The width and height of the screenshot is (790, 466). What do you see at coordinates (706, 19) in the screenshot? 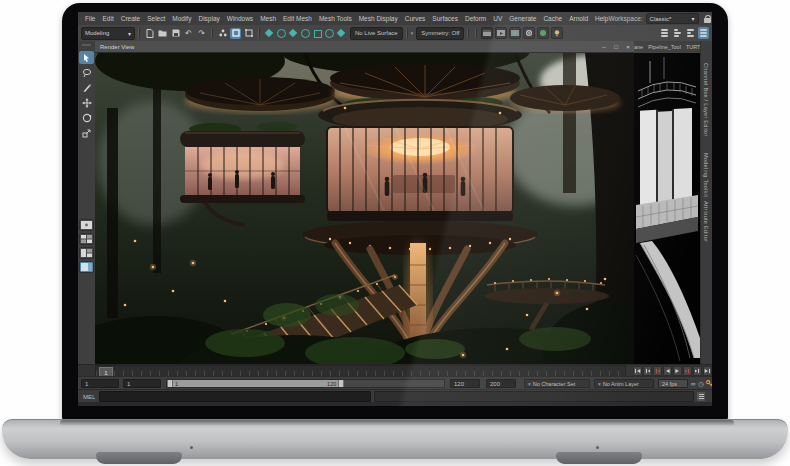
I see `lock-workspace-icon` at bounding box center [706, 19].